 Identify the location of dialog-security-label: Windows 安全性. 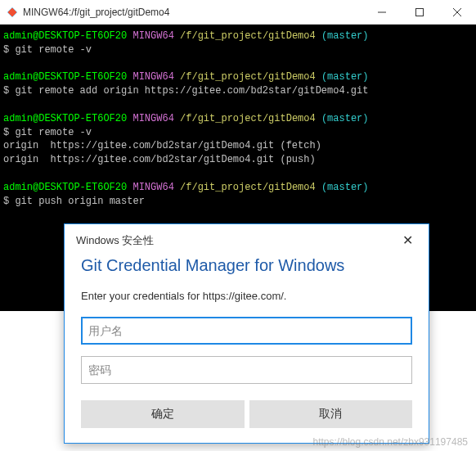
(237, 241).